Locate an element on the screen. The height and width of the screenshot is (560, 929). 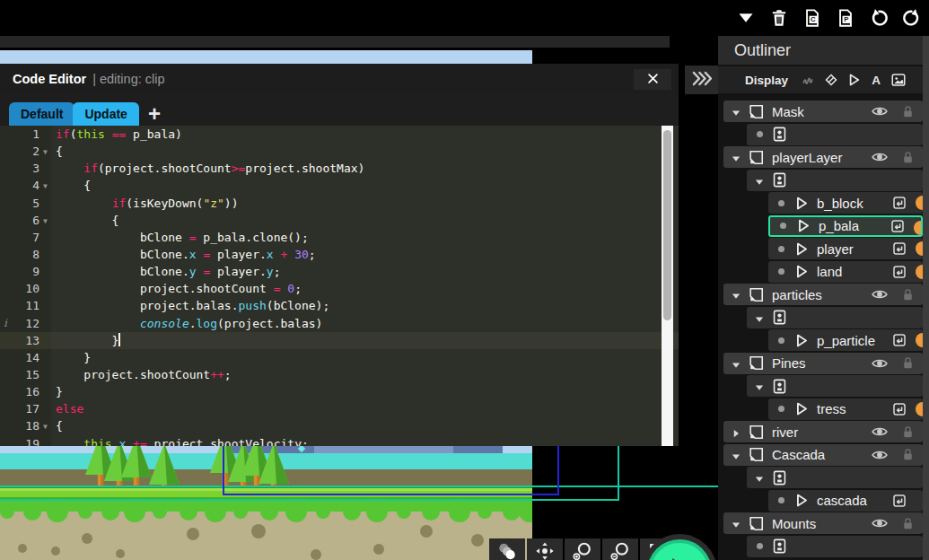
gutter-cell: 10 is located at coordinates (25, 289).